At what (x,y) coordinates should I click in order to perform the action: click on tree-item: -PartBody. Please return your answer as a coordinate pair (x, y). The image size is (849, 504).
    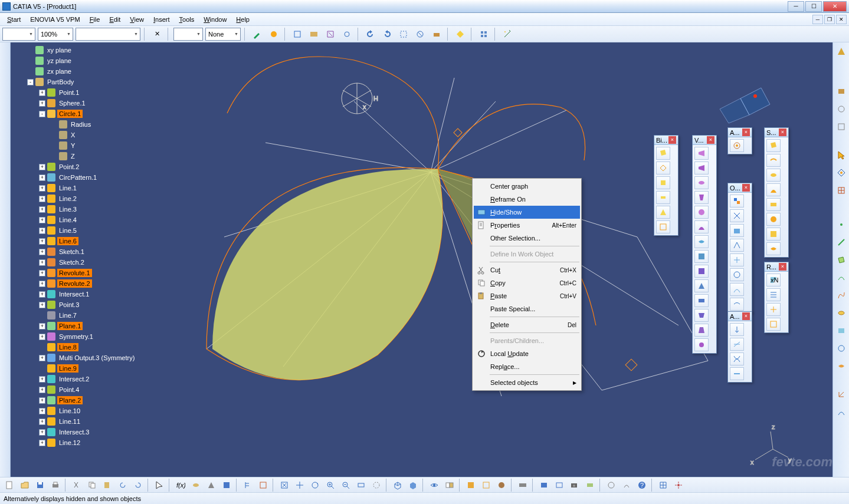
    Looking at the image, I should click on (78, 82).